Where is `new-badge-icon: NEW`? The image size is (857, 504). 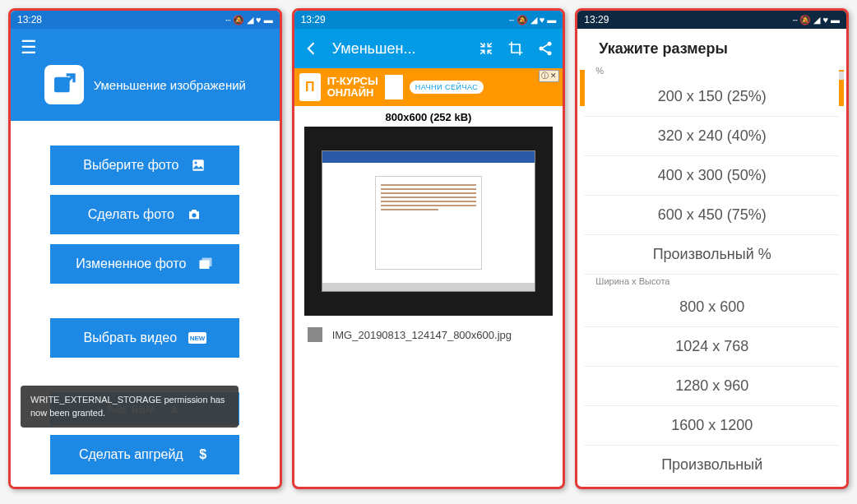 new-badge-icon: NEW is located at coordinates (197, 338).